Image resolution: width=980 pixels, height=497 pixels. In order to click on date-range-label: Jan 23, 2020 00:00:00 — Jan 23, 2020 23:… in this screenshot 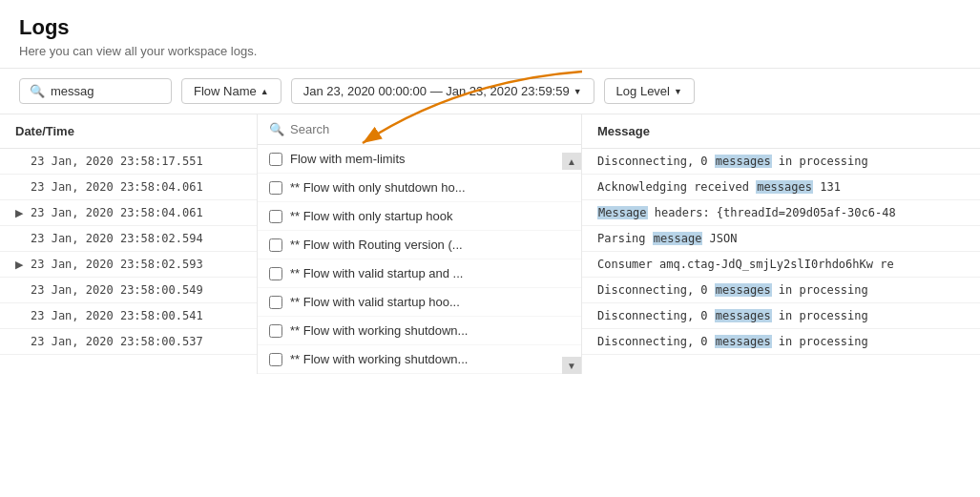, I will do `click(437, 92)`.